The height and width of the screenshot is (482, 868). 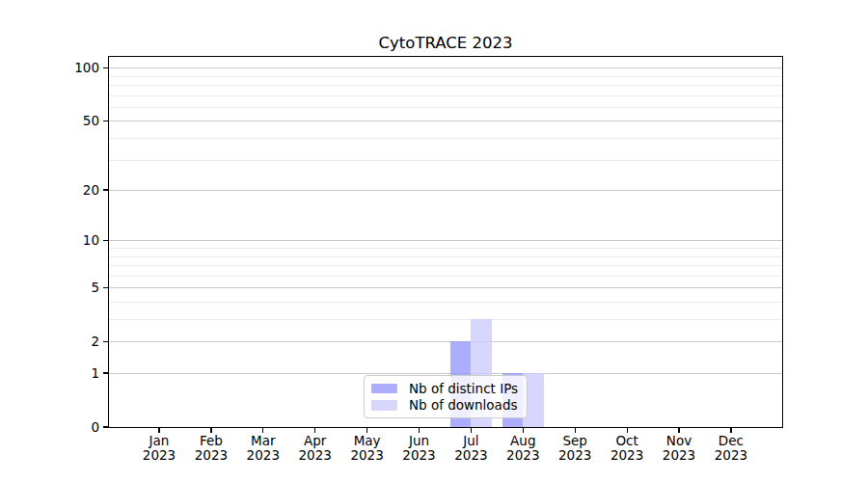 I want to click on y-tick-label: 5, so click(x=72, y=287).